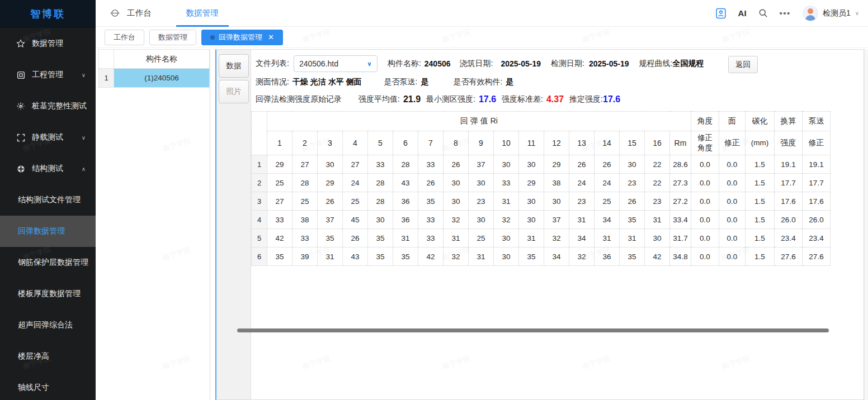  Describe the element at coordinates (154, 78) in the screenshot. I see `component-list-row: 1(1)240506` at that location.